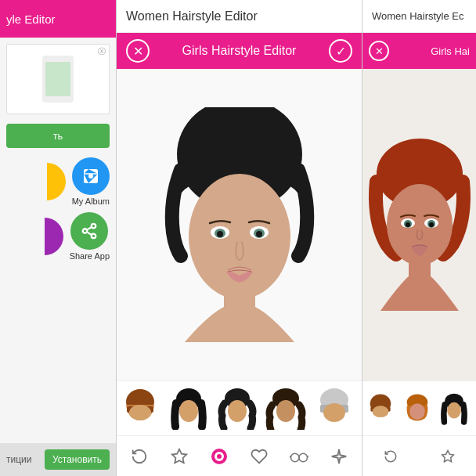  What do you see at coordinates (339, 456) in the screenshot?
I see `sparkle-button` at bounding box center [339, 456].